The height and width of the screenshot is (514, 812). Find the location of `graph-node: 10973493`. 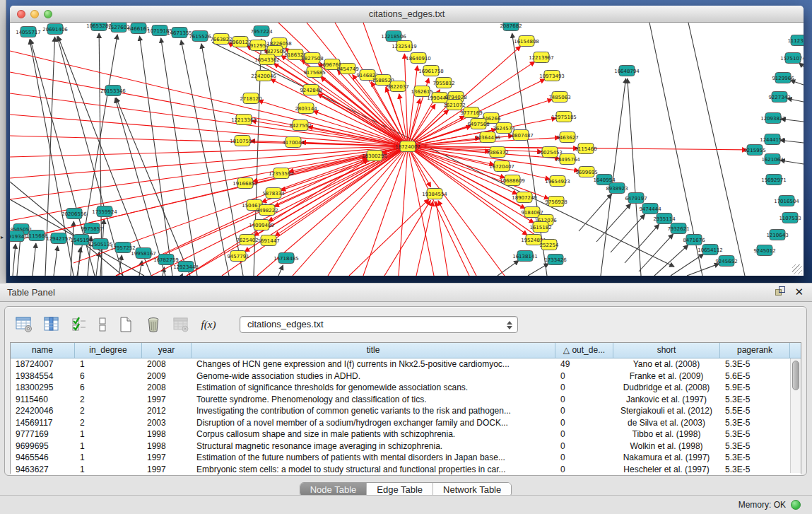

graph-node: 10973493 is located at coordinates (552, 76).